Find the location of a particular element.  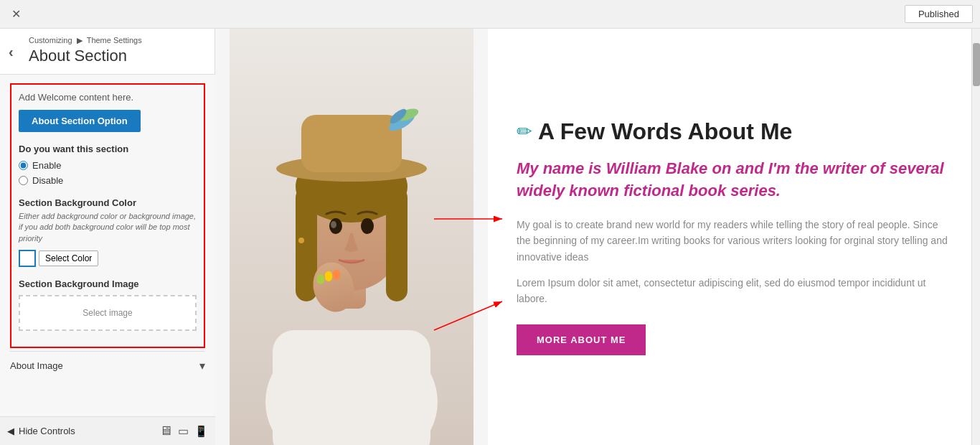

disable-radio is located at coordinates (23, 181).